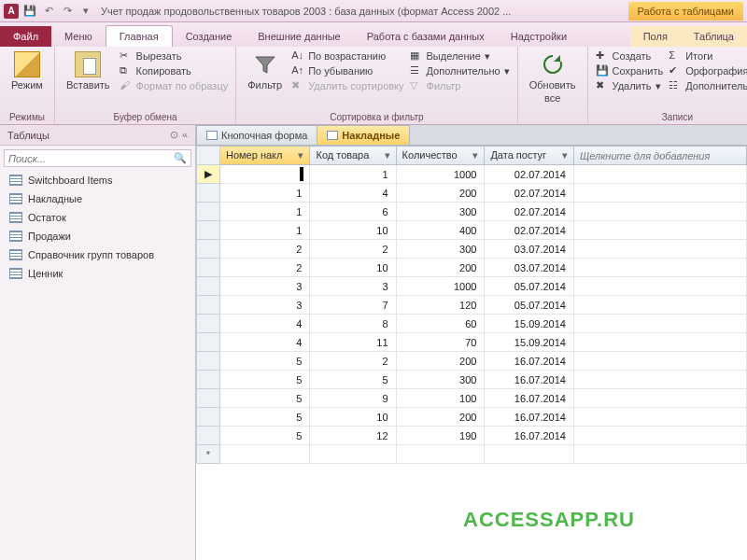 The width and height of the screenshot is (747, 560). I want to click on ribbon-tab: Создание, so click(209, 36).